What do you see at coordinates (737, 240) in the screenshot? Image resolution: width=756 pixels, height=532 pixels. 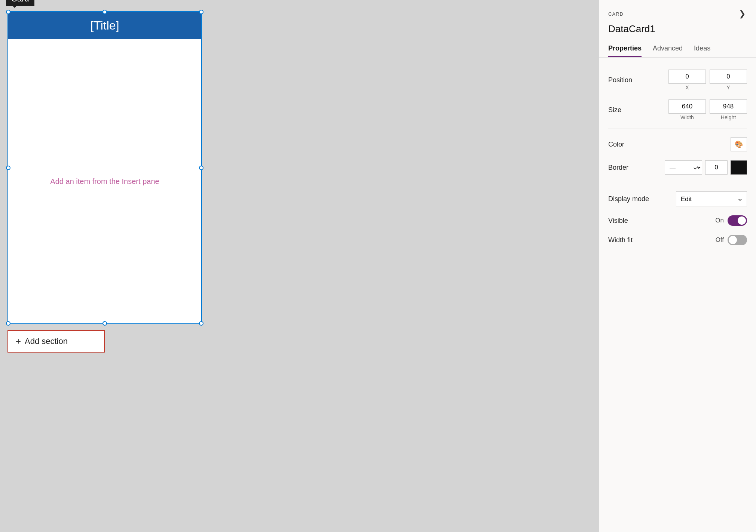 I see `width-fit-toggle` at bounding box center [737, 240].